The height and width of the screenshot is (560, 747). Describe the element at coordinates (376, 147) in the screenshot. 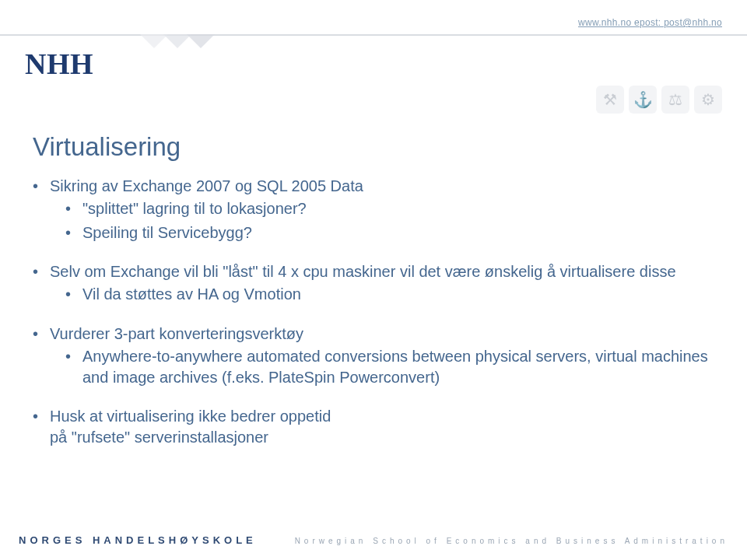

I see `slide-title: Virtualisering` at that location.